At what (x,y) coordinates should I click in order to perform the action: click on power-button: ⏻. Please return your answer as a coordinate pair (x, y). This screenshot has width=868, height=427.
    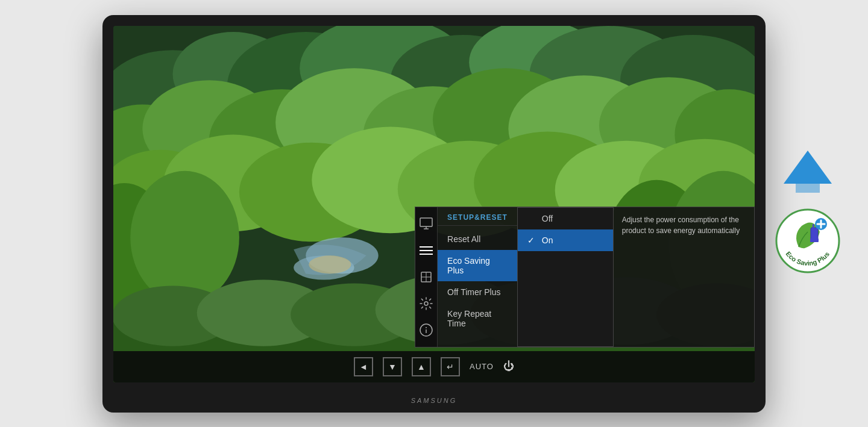
    Looking at the image, I should click on (509, 366).